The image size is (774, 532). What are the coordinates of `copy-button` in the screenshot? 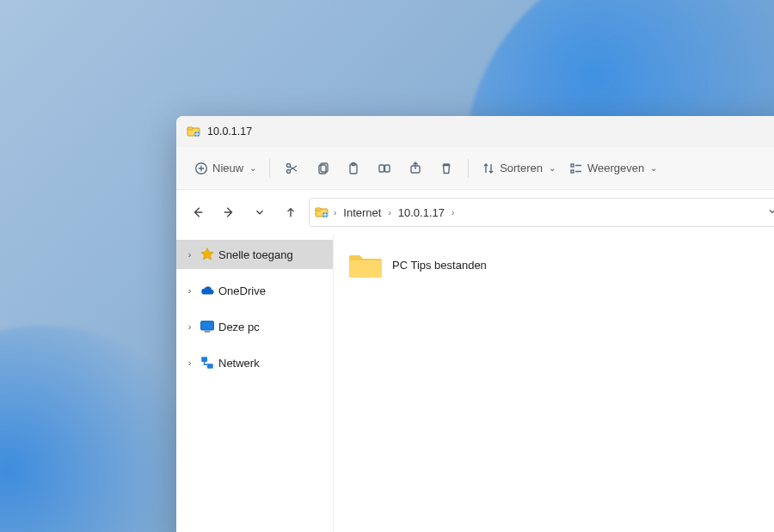 It's located at (322, 168).